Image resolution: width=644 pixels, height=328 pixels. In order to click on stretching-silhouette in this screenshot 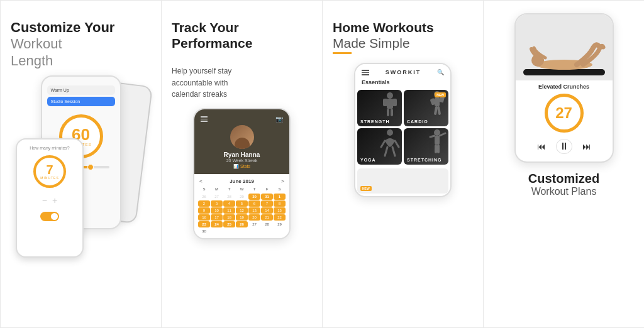, I will do `click(437, 143)`.